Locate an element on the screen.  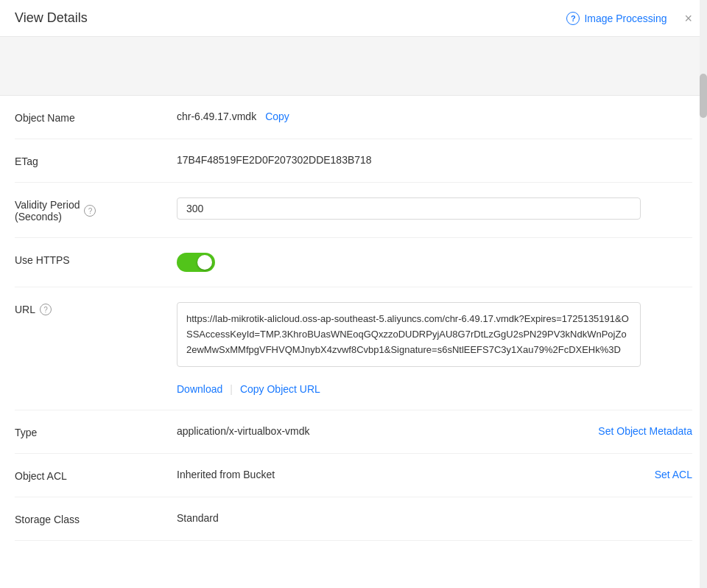
url-actions: Download | Copy Object URL is located at coordinates (249, 389).